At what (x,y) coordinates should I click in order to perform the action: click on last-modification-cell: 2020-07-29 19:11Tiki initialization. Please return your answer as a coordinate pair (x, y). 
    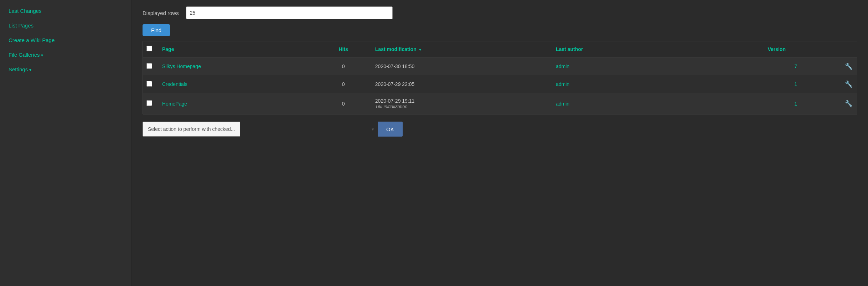
    Looking at the image, I should click on (462, 103).